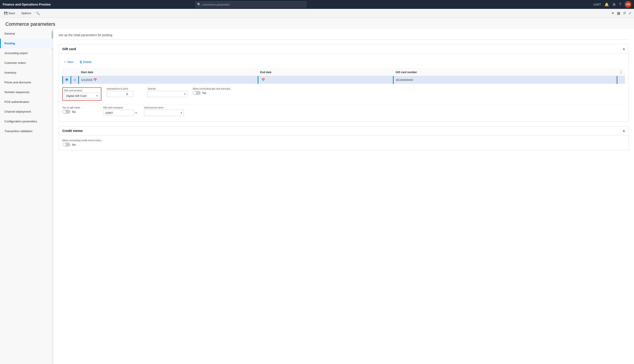  Describe the element at coordinates (121, 113) in the screenshot. I see `gift-card-company-select-wrap: USRT` at that location.